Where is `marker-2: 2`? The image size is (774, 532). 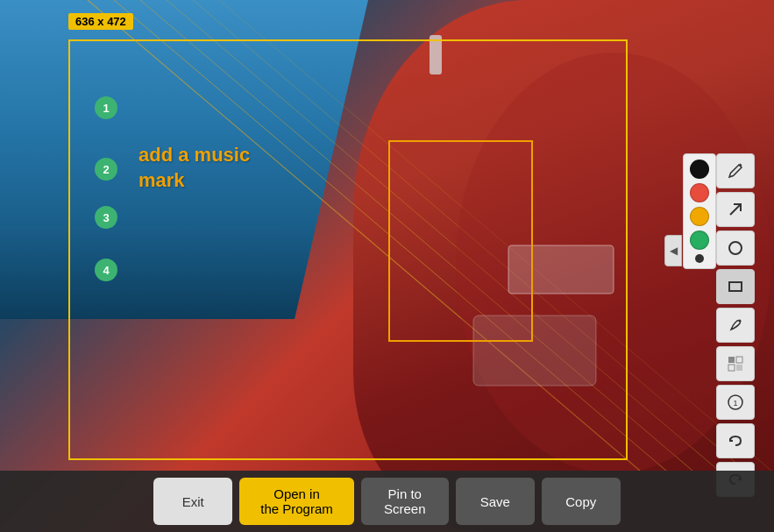 marker-2: 2 is located at coordinates (106, 169).